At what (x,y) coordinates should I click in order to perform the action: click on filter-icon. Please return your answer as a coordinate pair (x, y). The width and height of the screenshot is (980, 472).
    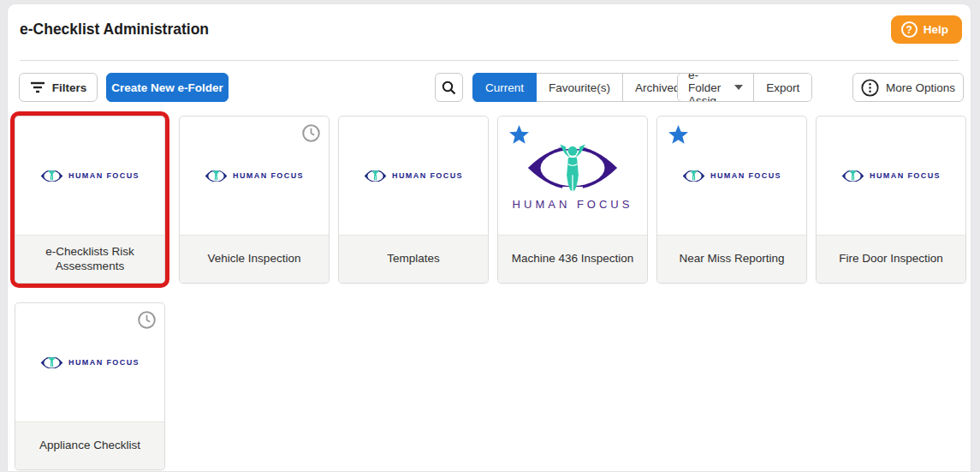
    Looking at the image, I should click on (38, 87).